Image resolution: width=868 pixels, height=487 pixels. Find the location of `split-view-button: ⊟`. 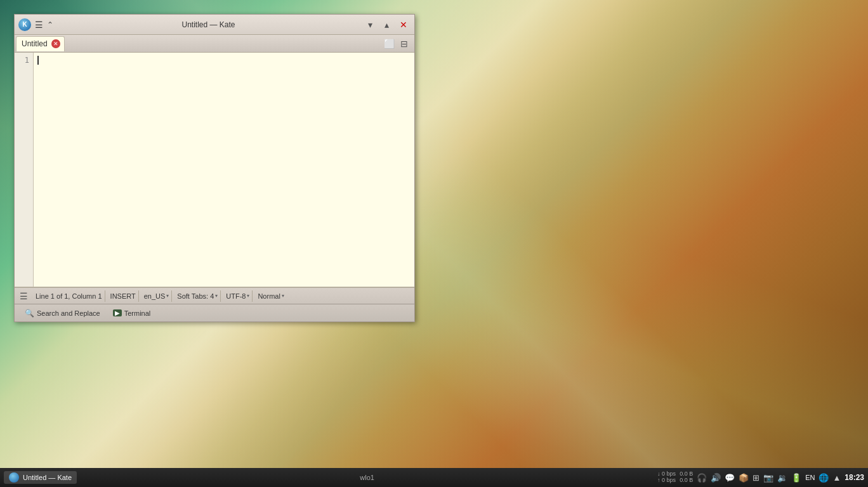

split-view-button: ⊟ is located at coordinates (404, 44).